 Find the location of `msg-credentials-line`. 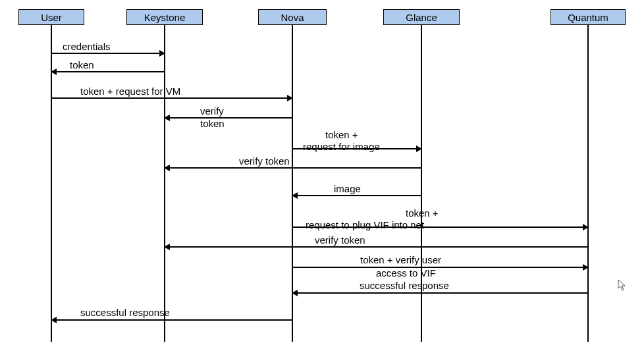

msg-credentials-line is located at coordinates (108, 53).